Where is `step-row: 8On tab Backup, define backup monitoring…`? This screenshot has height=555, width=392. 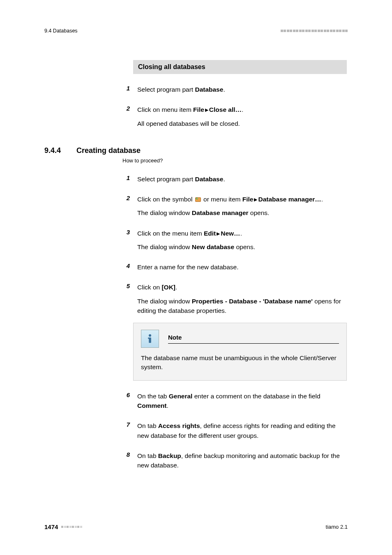
step-row: 8On tab Backup, define backup monitoring… is located at coordinates (235, 460).